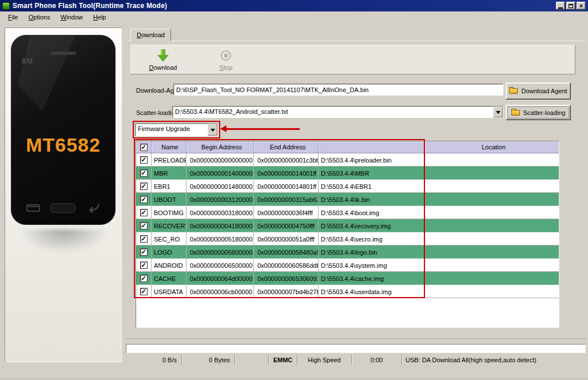 This screenshot has width=588, height=380. What do you see at coordinates (151, 35) in the screenshot?
I see `tab-download: Download` at bounding box center [151, 35].